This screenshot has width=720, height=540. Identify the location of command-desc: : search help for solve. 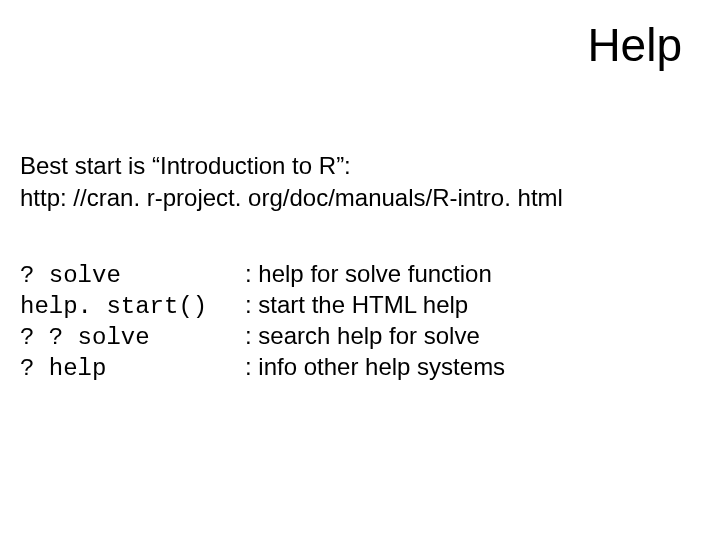
(362, 336).